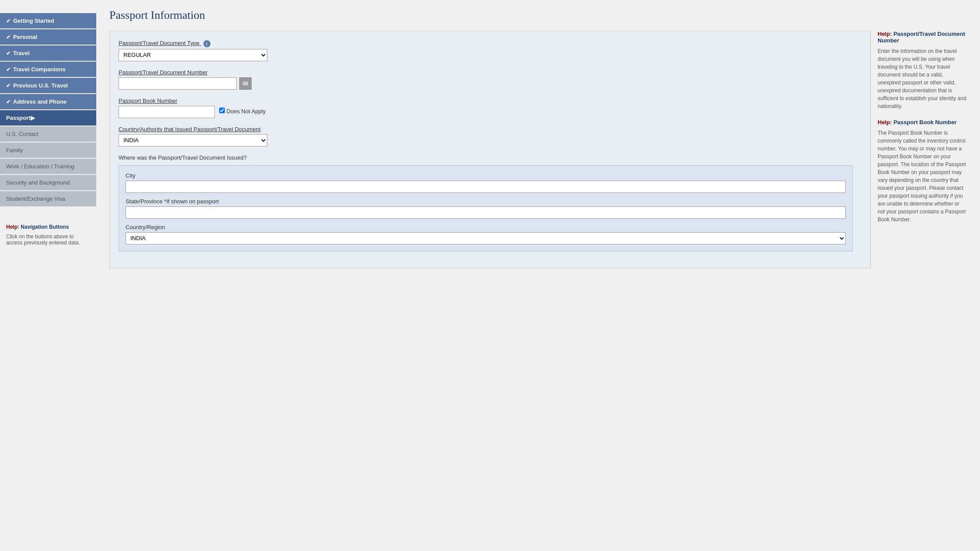 This screenshot has width=980, height=551. I want to click on sidebar-item-previous-us-travel: ✔Previous U.S. Travel, so click(48, 86).